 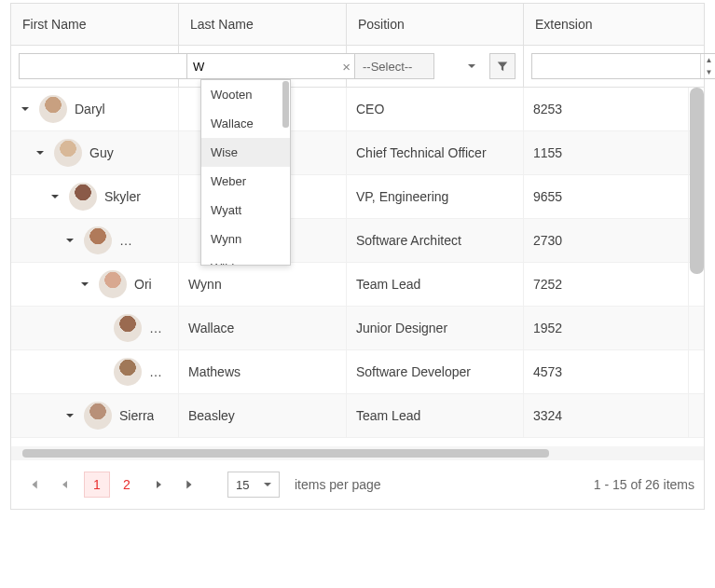 I want to click on autocomplete-dropdown: WootenWallaceWiseWeberWyattWynnWilder, so click(x=246, y=172).